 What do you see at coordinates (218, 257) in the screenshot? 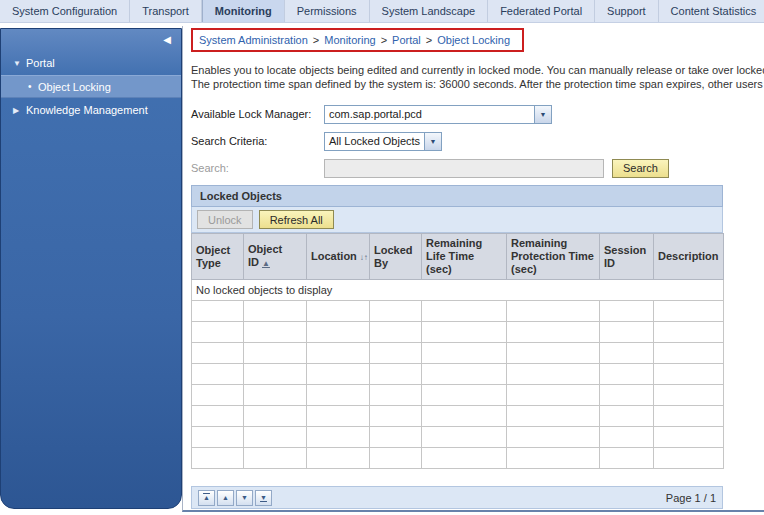
I see `column-header-object-type: Object Type` at bounding box center [218, 257].